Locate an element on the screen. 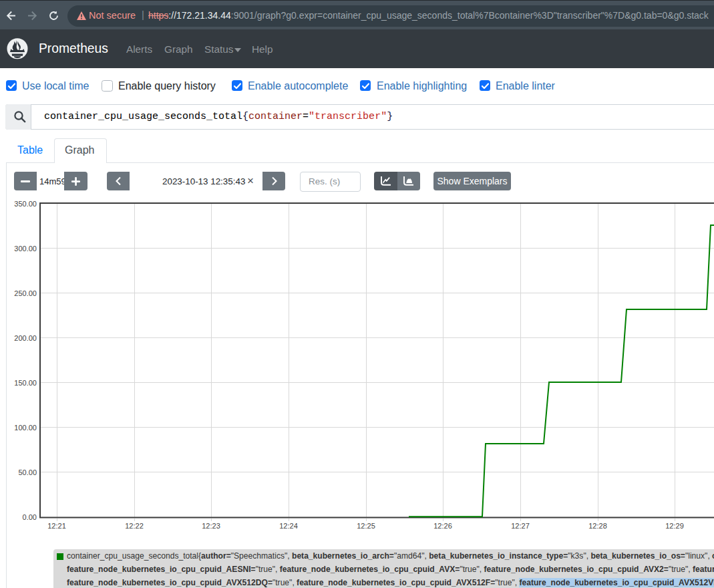 This screenshot has height=588, width=714. svg-text: 12:23 is located at coordinates (211, 526).